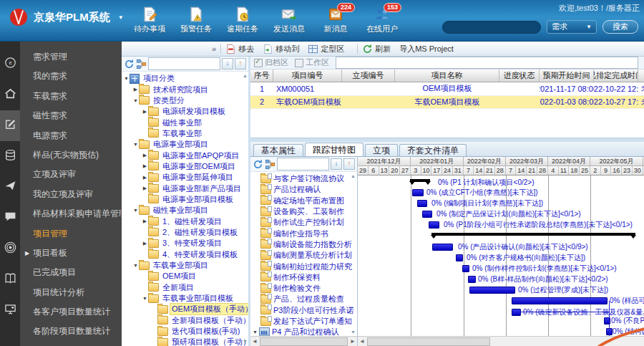 This screenshot has height=346, width=644. I want to click on gantt-task-row: 产品过程确认, so click(303, 189).